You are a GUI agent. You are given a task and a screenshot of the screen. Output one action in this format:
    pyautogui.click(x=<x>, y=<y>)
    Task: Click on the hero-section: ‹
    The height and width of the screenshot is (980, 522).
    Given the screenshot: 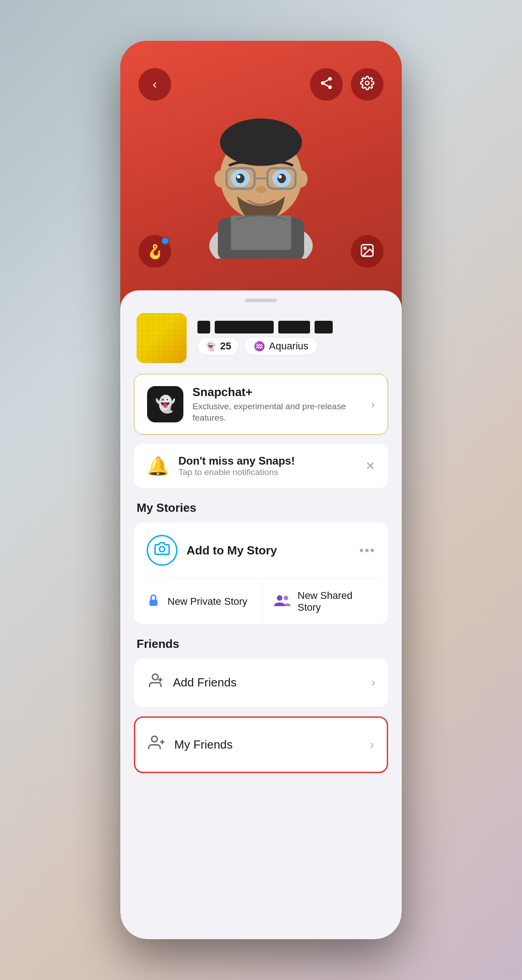 What is the action you would take?
    pyautogui.click(x=261, y=177)
    